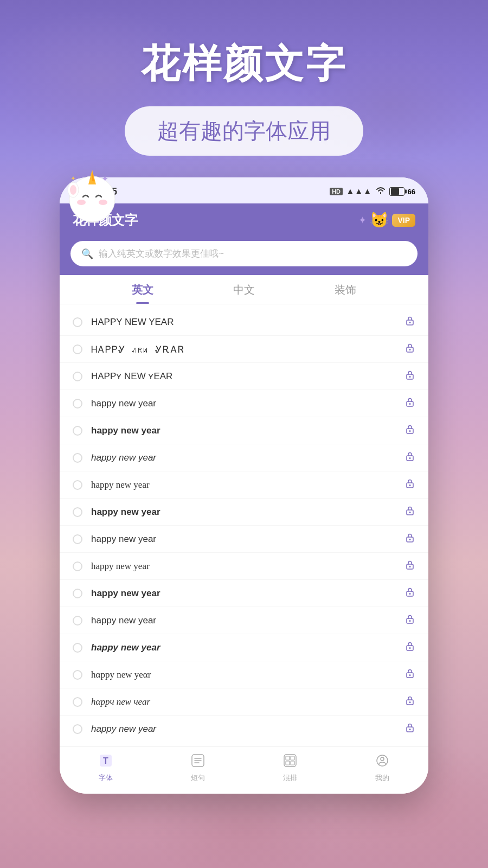 The width and height of the screenshot is (488, 868). I want to click on font-text: hαppч new чear, so click(248, 702).